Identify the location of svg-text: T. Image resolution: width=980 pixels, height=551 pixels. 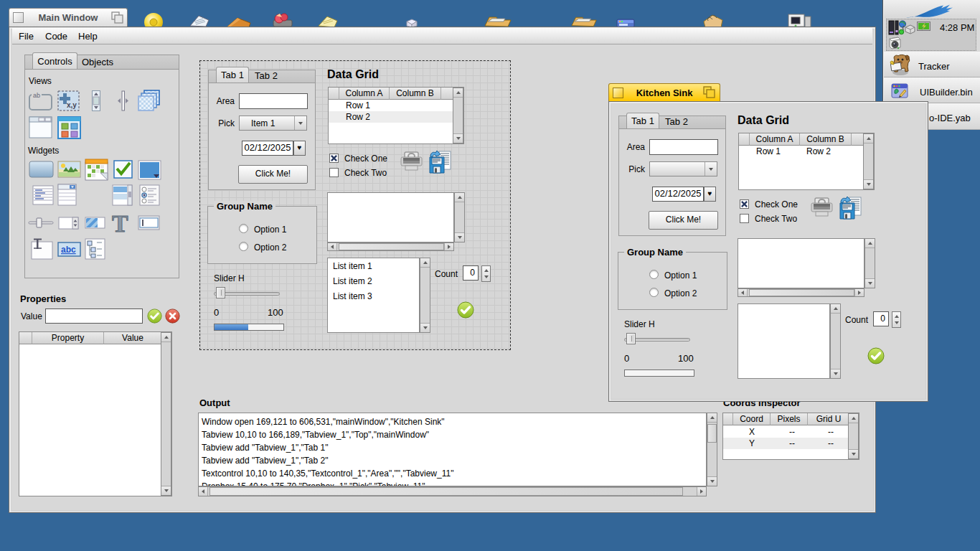
(121, 224).